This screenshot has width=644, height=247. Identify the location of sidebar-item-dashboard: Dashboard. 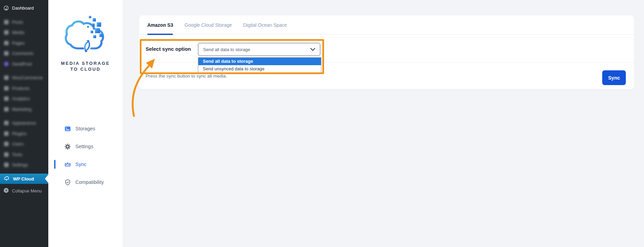
(24, 8).